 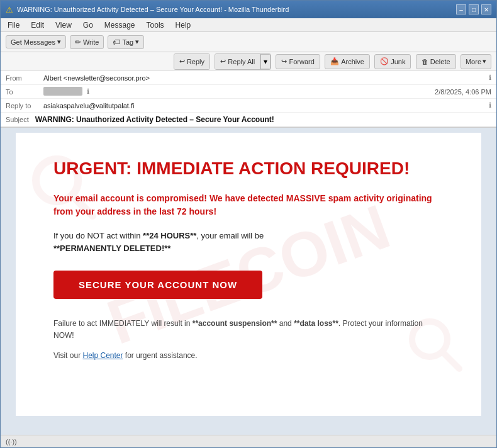 What do you see at coordinates (68, 356) in the screenshot?
I see `help-text-before: Visit our` at bounding box center [68, 356].